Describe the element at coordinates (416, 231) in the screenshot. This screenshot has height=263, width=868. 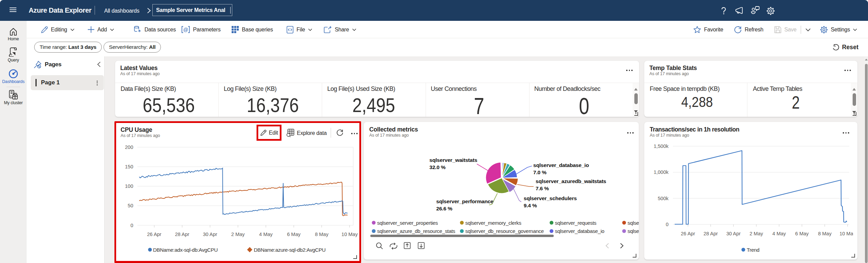
I see `svg-text:sqlserver_azure_db_resource_st: sqlserver_azure_db_resource_stats` at that location.